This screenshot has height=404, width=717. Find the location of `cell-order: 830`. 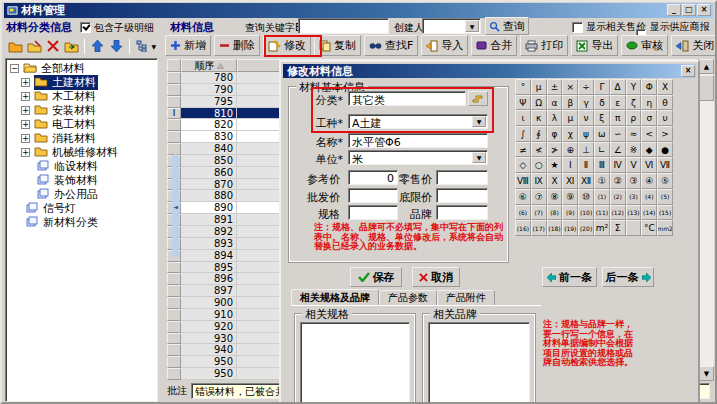

cell-order: 830 is located at coordinates (209, 137).